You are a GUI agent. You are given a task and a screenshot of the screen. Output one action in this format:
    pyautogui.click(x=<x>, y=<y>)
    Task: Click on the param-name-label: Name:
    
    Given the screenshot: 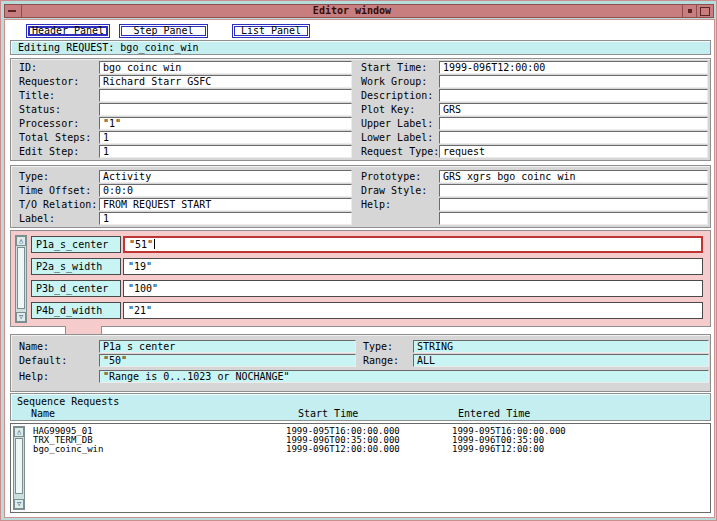 What is the action you would take?
    pyautogui.click(x=34, y=347)
    